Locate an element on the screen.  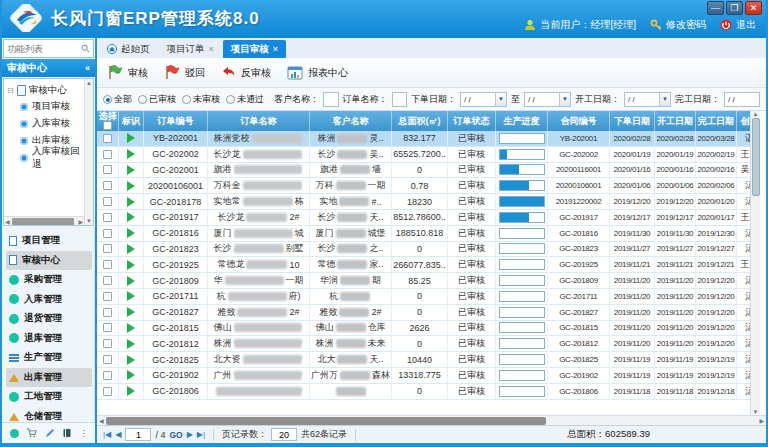
overflow-menu-icon: ⋮ is located at coordinates (84, 434).